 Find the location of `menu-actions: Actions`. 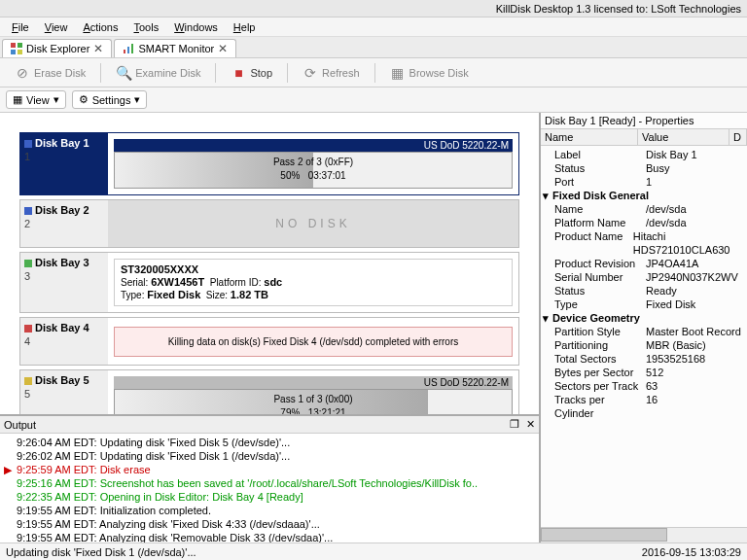

menu-actions: Actions is located at coordinates (100, 27).